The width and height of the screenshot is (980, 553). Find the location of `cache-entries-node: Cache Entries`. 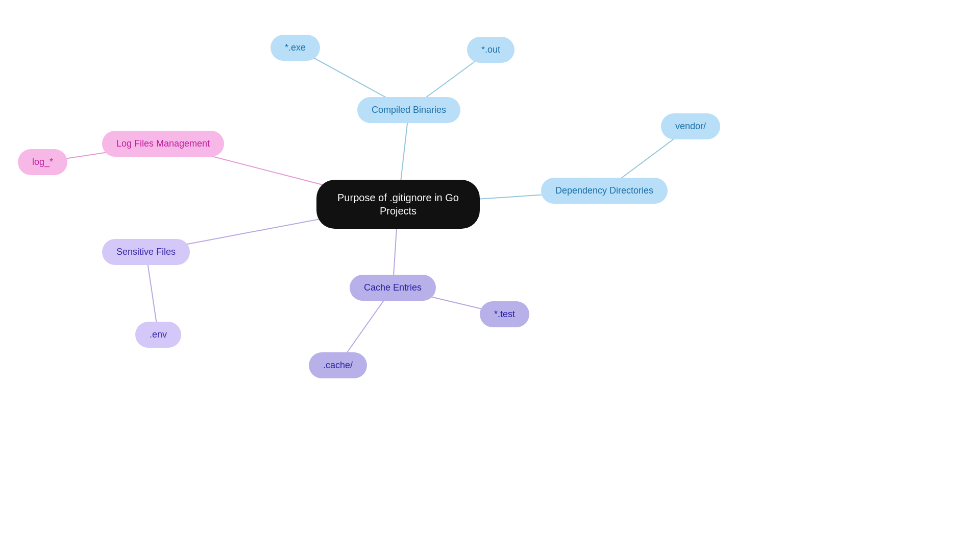

cache-entries-node: Cache Entries is located at coordinates (393, 288).